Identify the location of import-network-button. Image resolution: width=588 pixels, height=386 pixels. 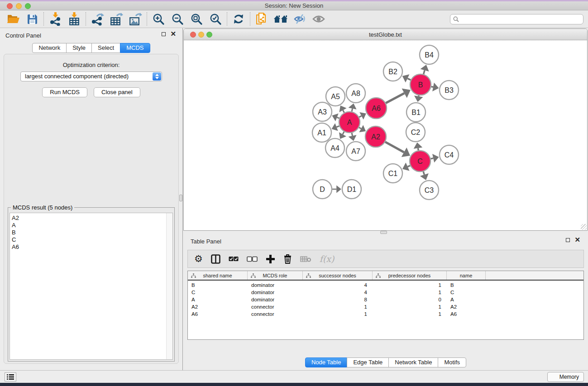
(55, 19).